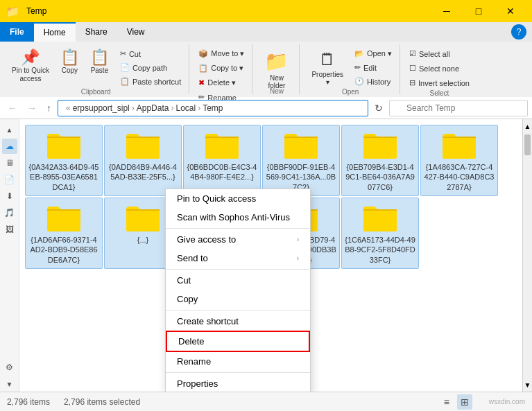 The image size is (532, 411). What do you see at coordinates (527, 385) in the screenshot?
I see `scroll-down-button: ▼` at bounding box center [527, 385].